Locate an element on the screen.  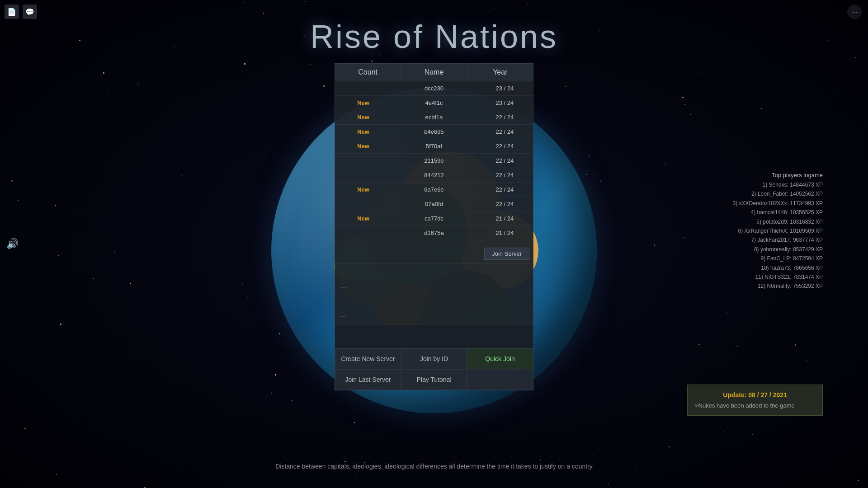
table-body: dcc230 23 / 24 New 4e4f1c 23 / 24 New ec… is located at coordinates (434, 163).